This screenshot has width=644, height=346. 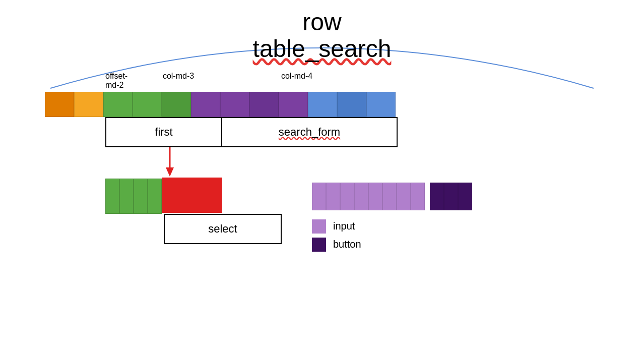 What do you see at coordinates (392, 226) in the screenshot?
I see `legend-input: input` at bounding box center [392, 226].